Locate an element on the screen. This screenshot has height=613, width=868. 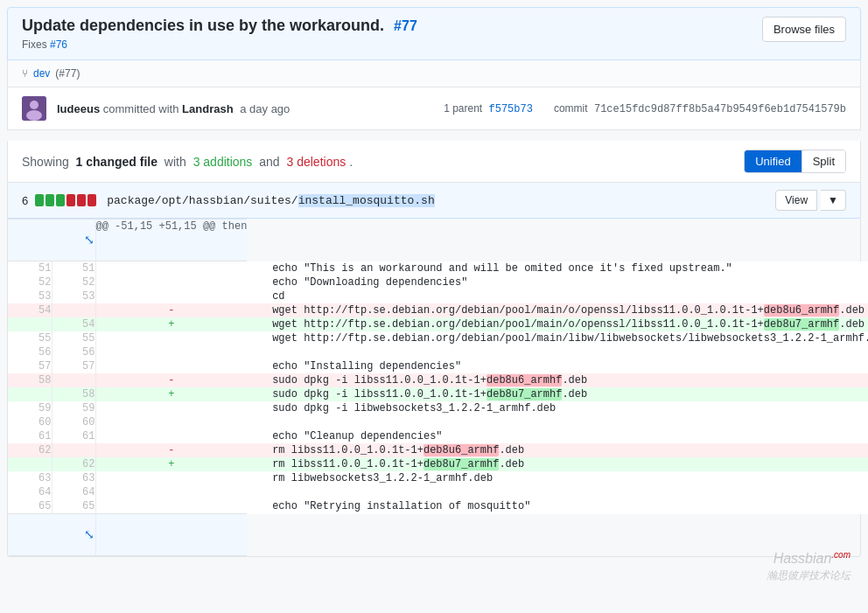
line-content-54-add: wget http://ftp.se.debian.org/debian/poo… is located at coordinates (557, 324).